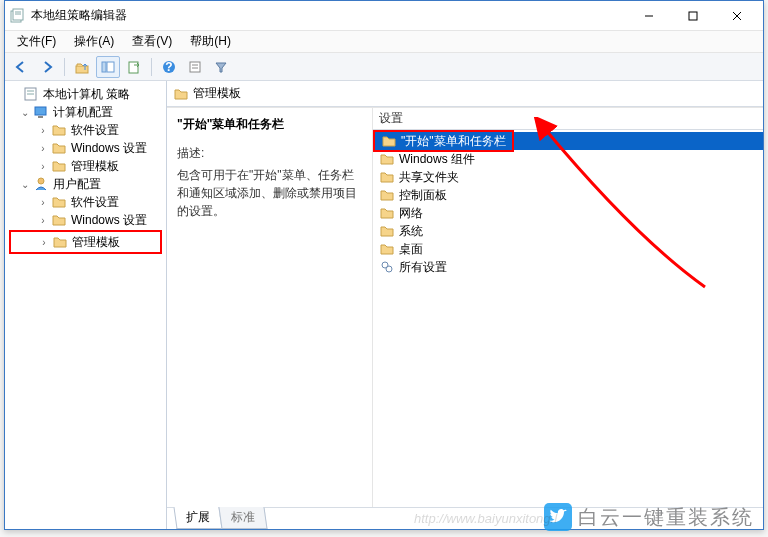 This screenshot has height=537, width=768. Describe the element at coordinates (571, 118) in the screenshot. I see `column-setting: 设置` at that location.